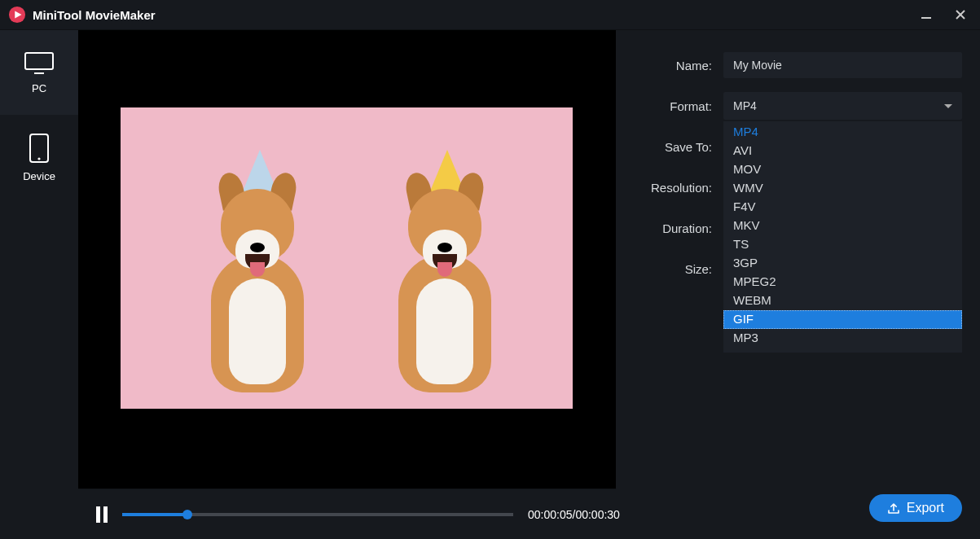  I want to click on format-option: TS, so click(842, 244).